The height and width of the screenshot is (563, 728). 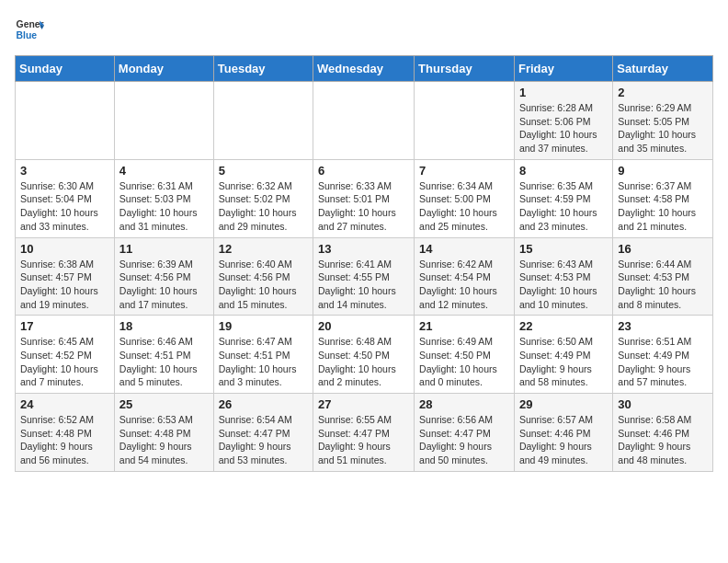 I want to click on day-info: Sunrise: 6:49 AM Sunset: 4:50 PM Dayligh…, so click(x=464, y=362).